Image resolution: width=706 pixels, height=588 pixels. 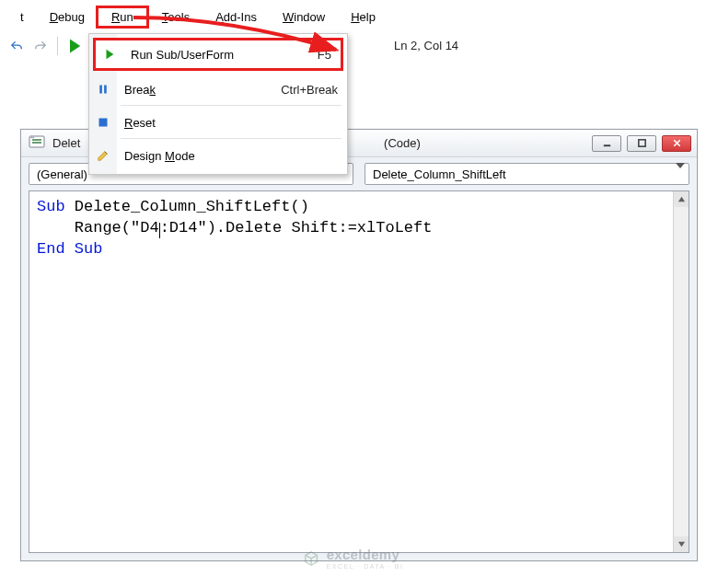 What do you see at coordinates (218, 104) in the screenshot?
I see `run-menu: Run Sub/UserForm F5 Break Ctrl+Break Res…` at bounding box center [218, 104].